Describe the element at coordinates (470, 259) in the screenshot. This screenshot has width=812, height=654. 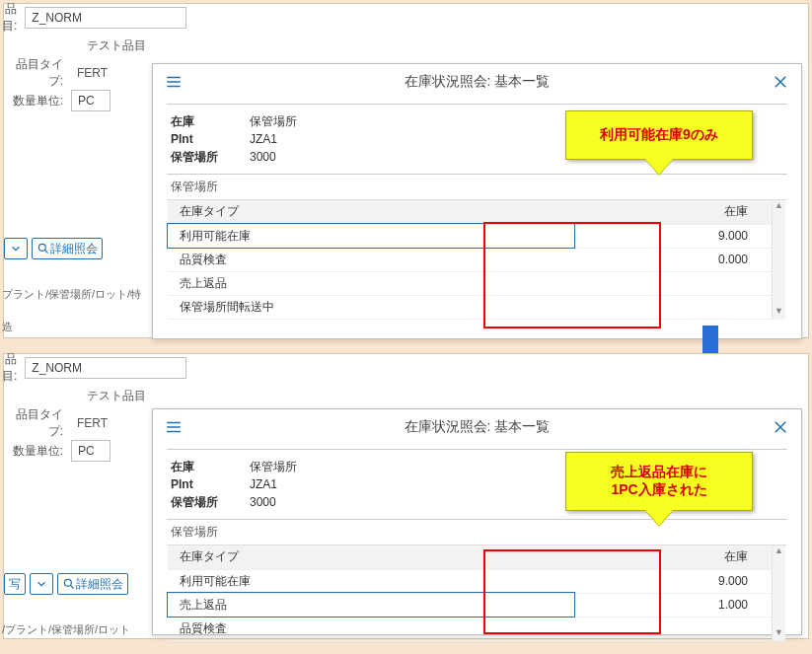
I see `table-row: 品質検査0.000` at that location.